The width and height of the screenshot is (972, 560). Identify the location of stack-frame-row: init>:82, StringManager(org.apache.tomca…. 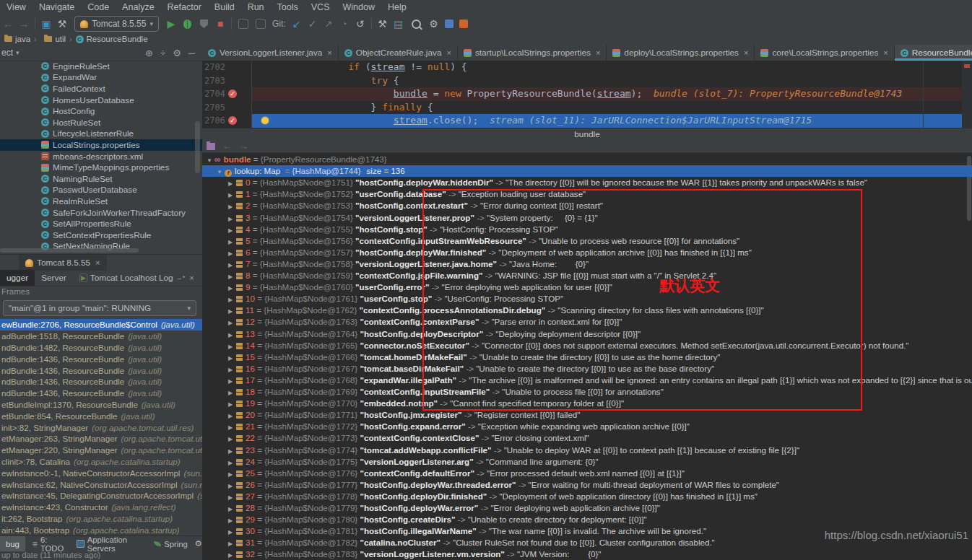
(101, 427).